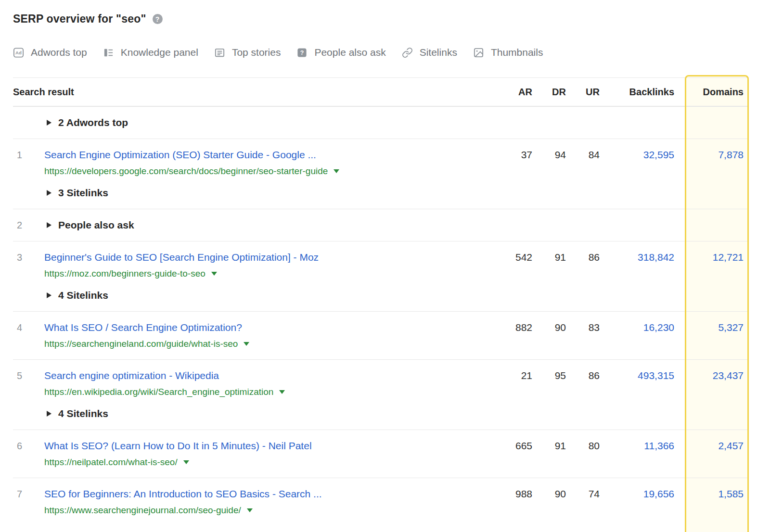  I want to click on backlinks-link: 19,656, so click(659, 494).